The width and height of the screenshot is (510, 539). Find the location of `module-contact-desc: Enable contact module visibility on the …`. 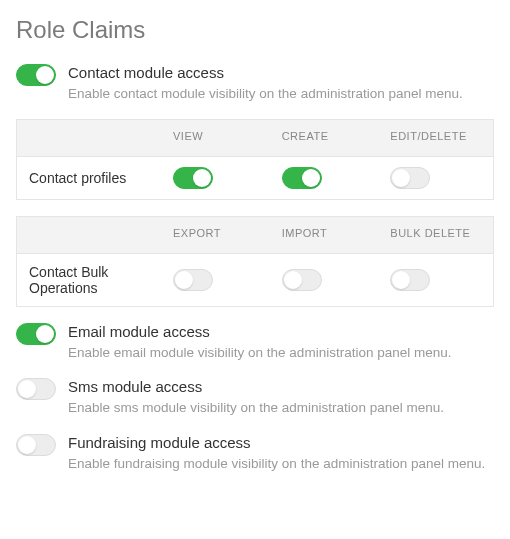

module-contact-desc: Enable contact module visibility on the … is located at coordinates (281, 94).